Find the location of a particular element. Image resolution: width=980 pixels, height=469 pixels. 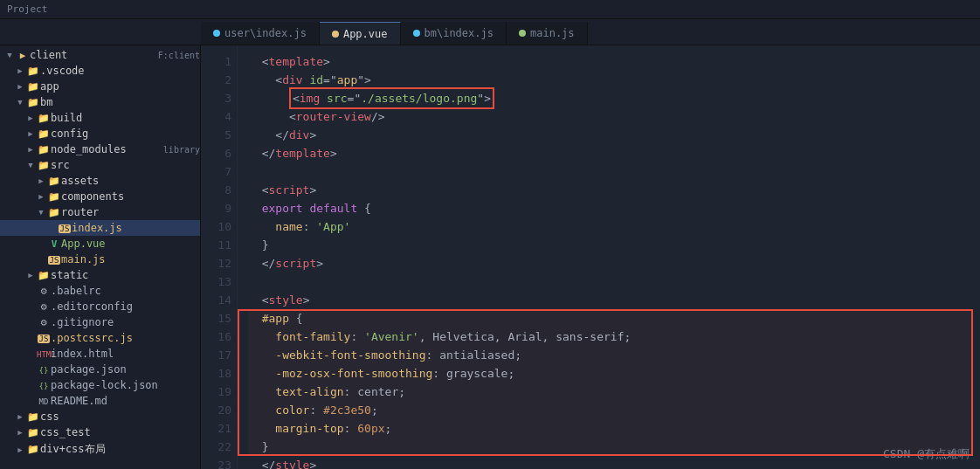

token: img is located at coordinates (309, 98).